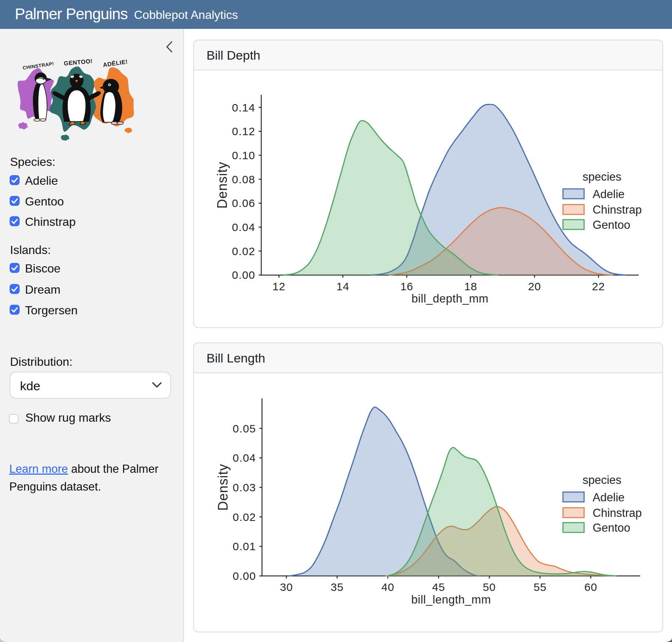  Describe the element at coordinates (244, 429) in the screenshot. I see `svg-text: 0.05` at that location.